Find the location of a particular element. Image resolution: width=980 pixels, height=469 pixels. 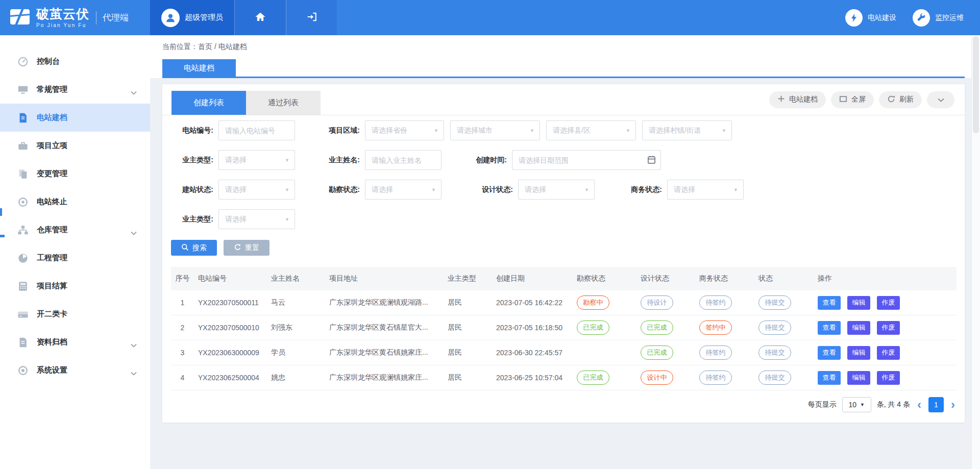

table-row: 3YX2023063000009学员广东深圳龙华区黄石镇姚家庄...居民2023… is located at coordinates (564, 353).